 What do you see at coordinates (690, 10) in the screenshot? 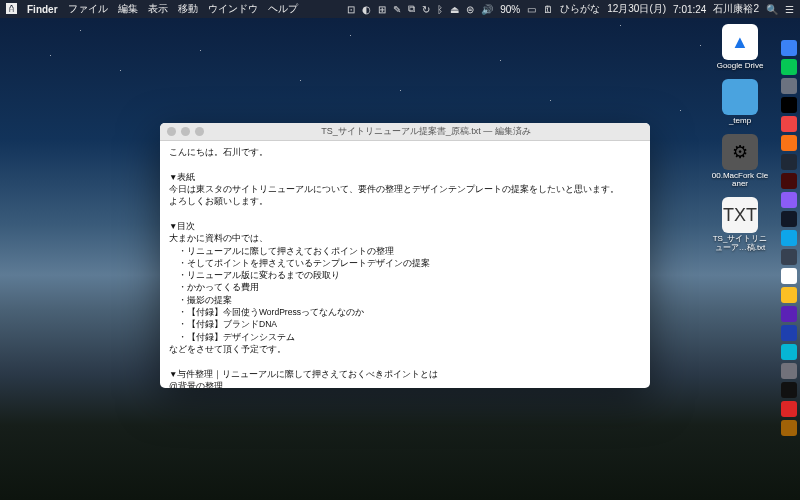
I see `time: 7:01:24` at bounding box center [690, 10].